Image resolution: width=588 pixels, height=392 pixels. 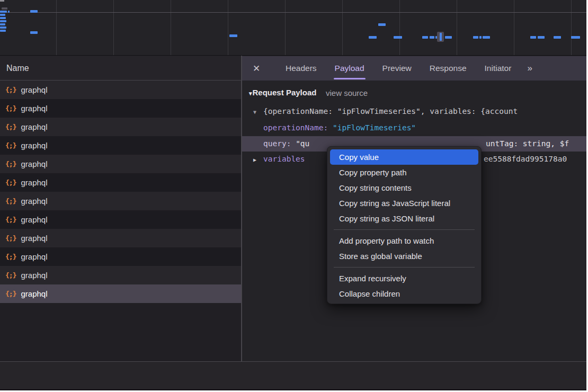 I want to click on bottom-edge, so click(x=293, y=390).